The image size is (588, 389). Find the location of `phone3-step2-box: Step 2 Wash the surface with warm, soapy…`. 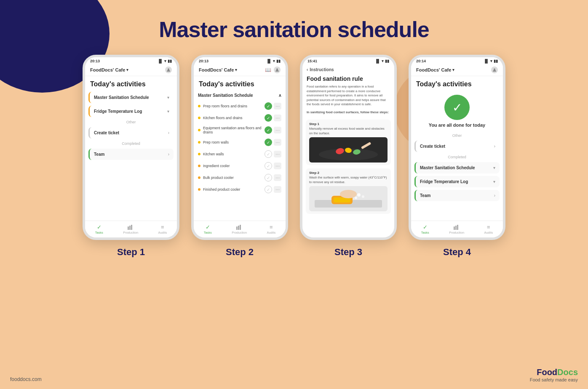

phone3-step2-box: Step 2 Wash the surface with warm, soapy… is located at coordinates (348, 191).